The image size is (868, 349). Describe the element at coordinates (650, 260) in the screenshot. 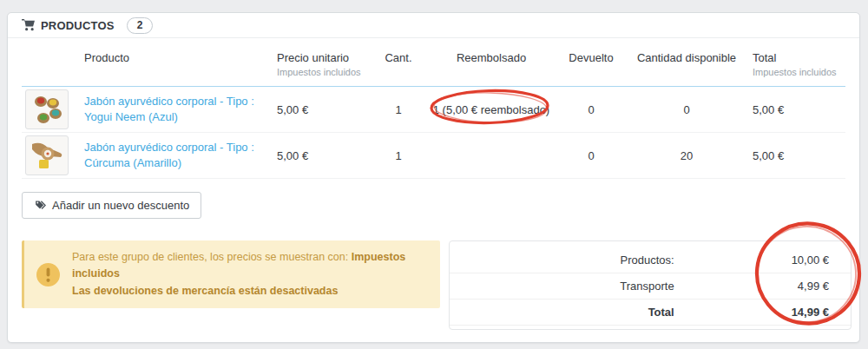

I see `summary-row-products: Productos: 10,00 €` at that location.